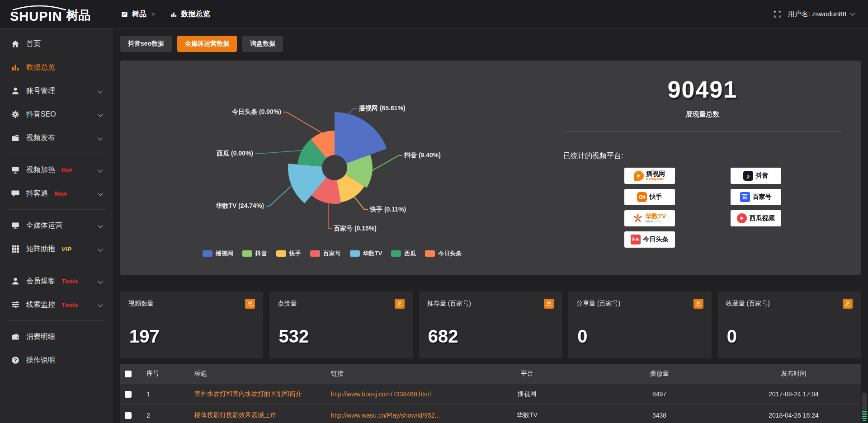 This screenshot has width=868, height=423. What do you see at coordinates (70, 281) in the screenshot?
I see `sidebar-item-badge: Tools` at bounding box center [70, 281].